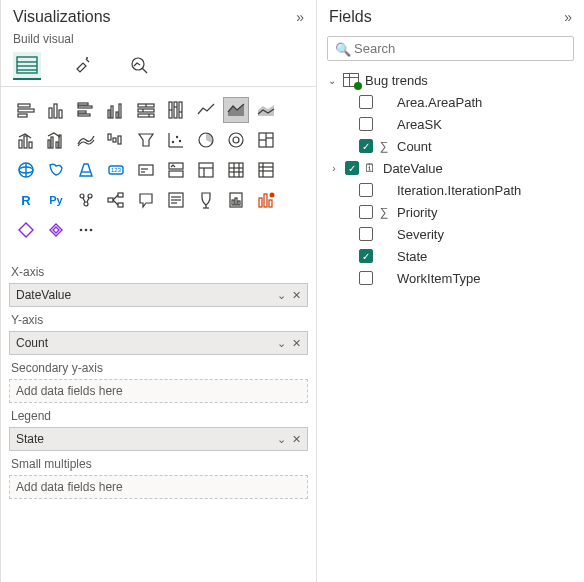 This screenshot has height=582, width=584. I want to click on pie-chart-icon, so click(206, 140).